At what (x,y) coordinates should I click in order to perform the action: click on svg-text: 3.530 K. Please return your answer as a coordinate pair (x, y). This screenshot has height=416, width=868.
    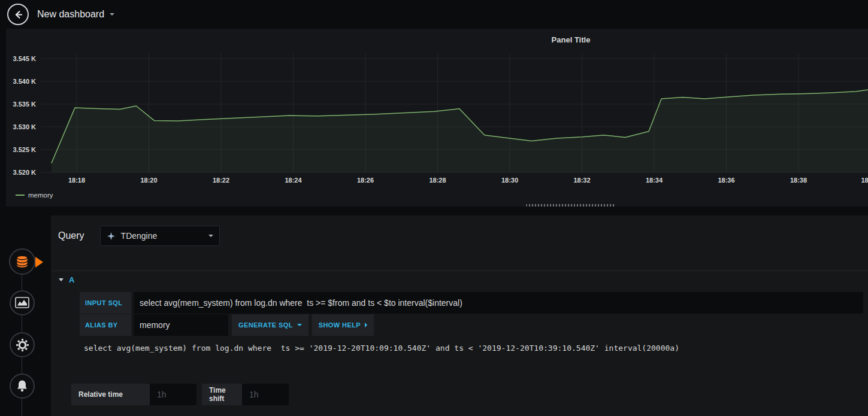
    Looking at the image, I should click on (24, 127).